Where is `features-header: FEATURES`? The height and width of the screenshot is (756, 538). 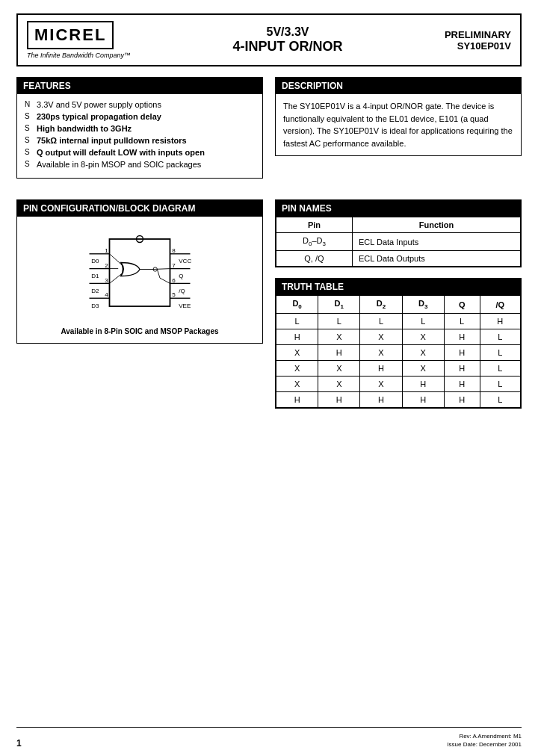
features-header: FEATURES is located at coordinates (140, 86).